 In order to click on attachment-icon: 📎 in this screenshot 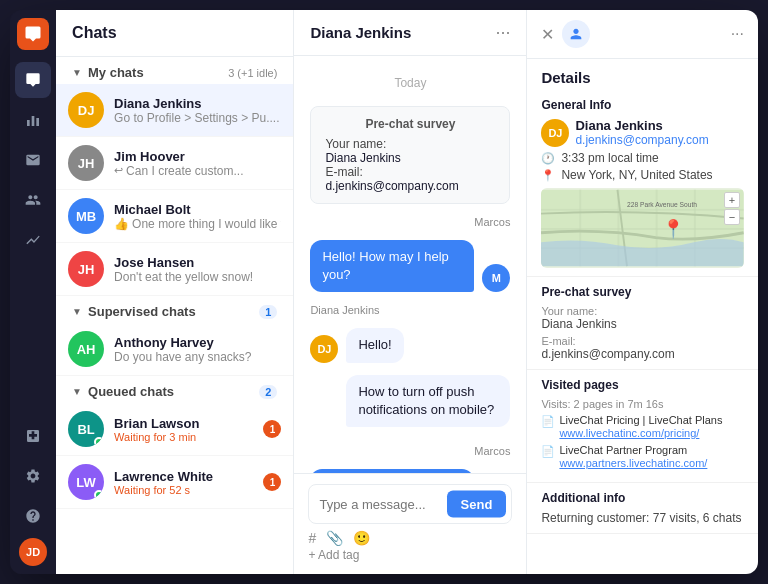, I will do `click(334, 538)`.